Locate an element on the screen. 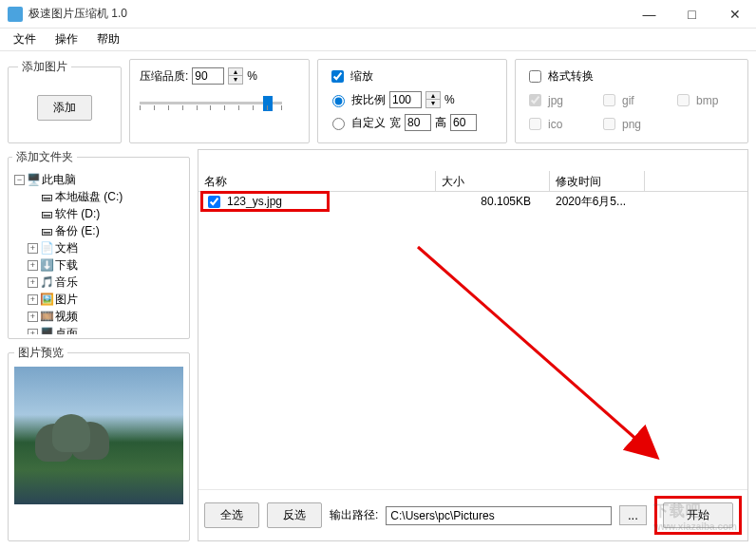 The width and height of the screenshot is (756, 549). file-row-name: 123_ys.jpg is located at coordinates (255, 201).